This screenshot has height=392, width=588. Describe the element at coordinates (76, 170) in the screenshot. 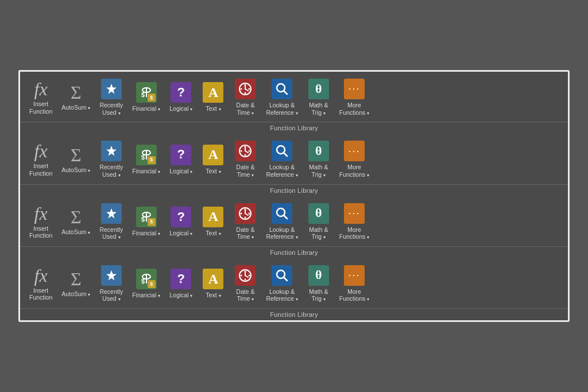

I see `autosum-label: AutoSum ▾` at that location.